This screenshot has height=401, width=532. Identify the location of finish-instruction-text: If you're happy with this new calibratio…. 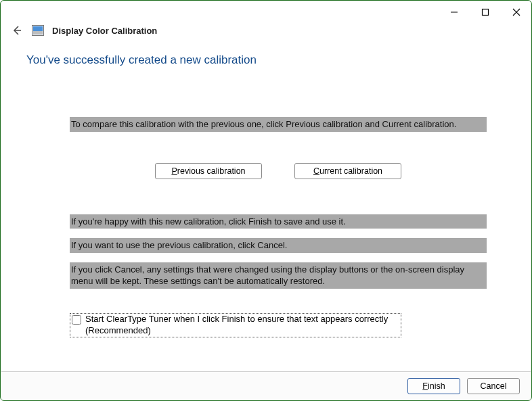
(278, 222).